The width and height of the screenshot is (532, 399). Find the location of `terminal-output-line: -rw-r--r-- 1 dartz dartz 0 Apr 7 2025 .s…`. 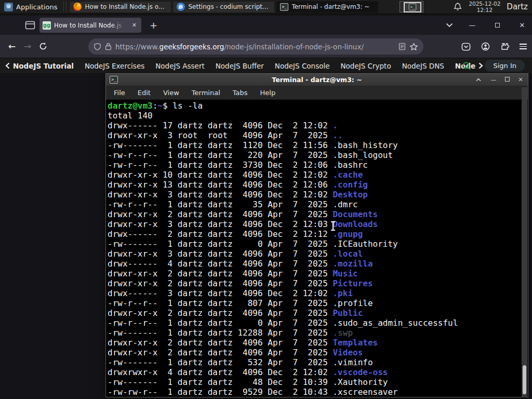

terminal-output-line: -rw-r--r-- 1 dartz dartz 0 Apr 7 2025 .s… is located at coordinates (314, 323).